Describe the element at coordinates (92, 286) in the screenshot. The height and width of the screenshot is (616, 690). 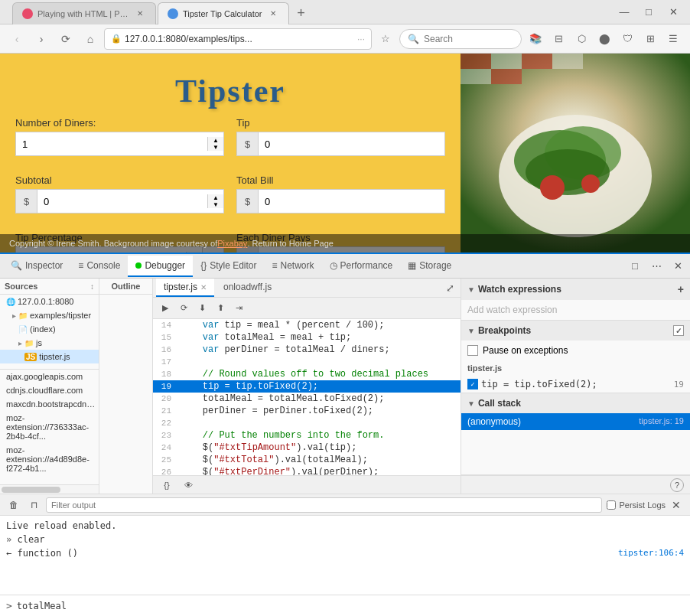
I see `sources-sort-icon: ↕` at that location.